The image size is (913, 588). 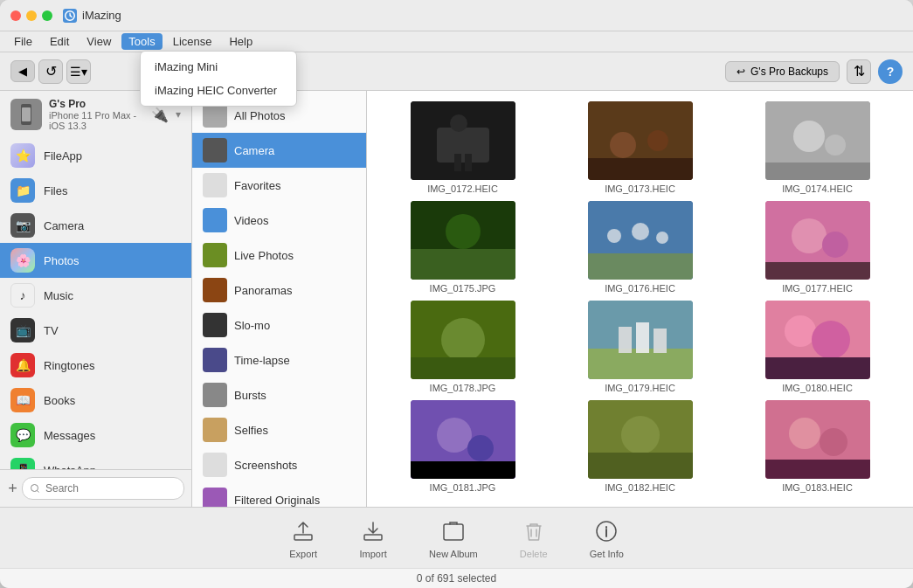 What do you see at coordinates (252, 325) in the screenshot?
I see `album-label-slo-mo: Slo-mo` at bounding box center [252, 325].